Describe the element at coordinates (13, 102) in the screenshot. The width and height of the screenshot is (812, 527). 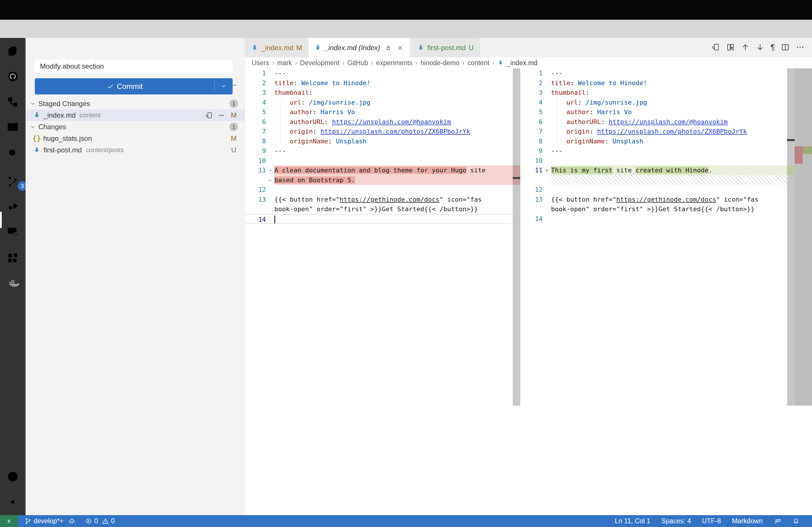
I see `activity-item-references` at that location.